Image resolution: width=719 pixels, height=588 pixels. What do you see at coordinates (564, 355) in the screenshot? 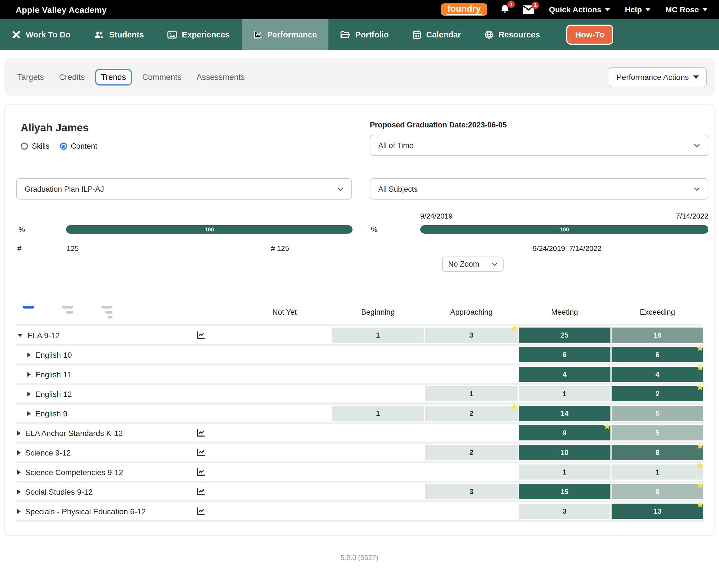
I see `score-cell-slot: 6` at bounding box center [564, 355].